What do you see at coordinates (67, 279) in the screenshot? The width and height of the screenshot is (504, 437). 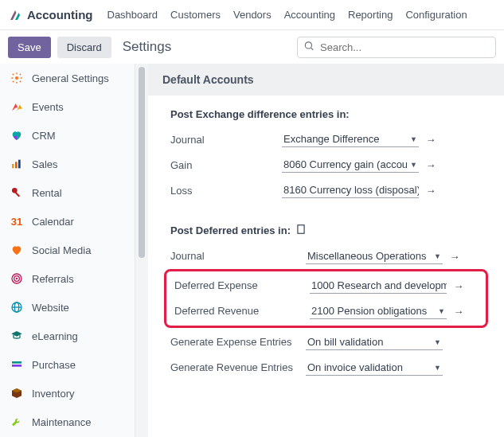 I see `sidebar-item-referrals: Referrals` at bounding box center [67, 279].